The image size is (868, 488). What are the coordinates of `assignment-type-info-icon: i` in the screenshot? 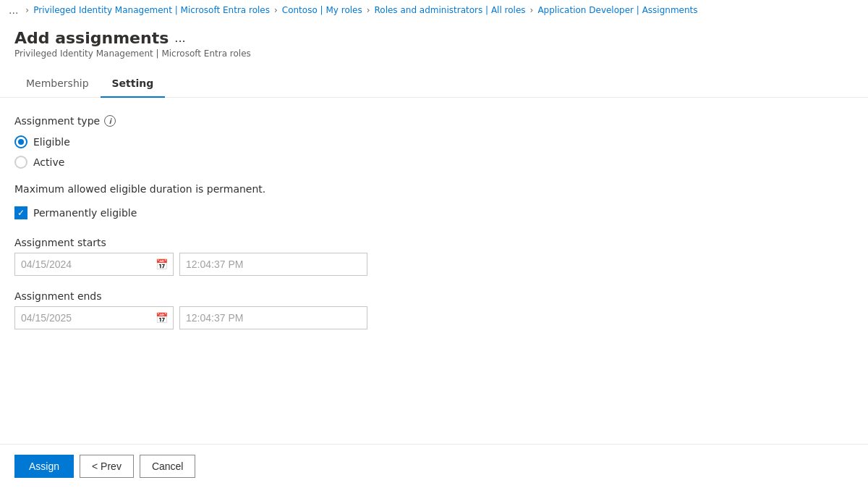 It's located at (110, 121).